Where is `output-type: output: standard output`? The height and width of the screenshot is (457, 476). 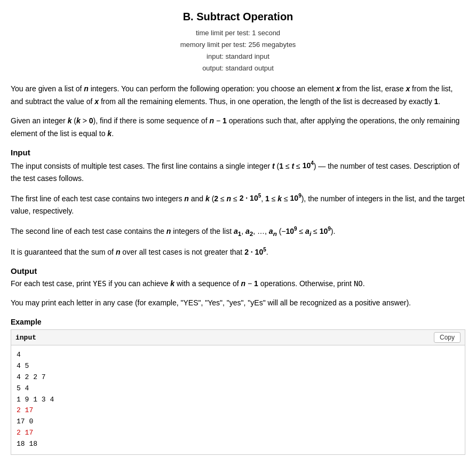
output-type: output: standard output is located at coordinates (238, 68).